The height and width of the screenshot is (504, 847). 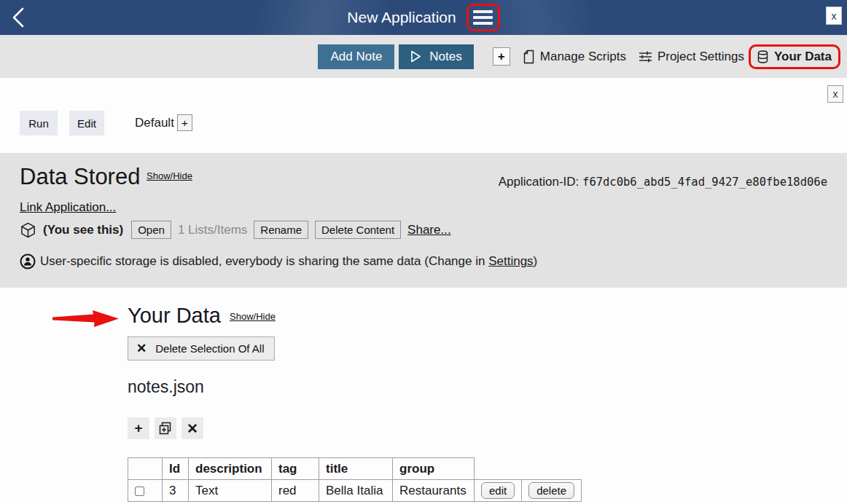 I want to click on title-column-header: title, so click(x=356, y=469).